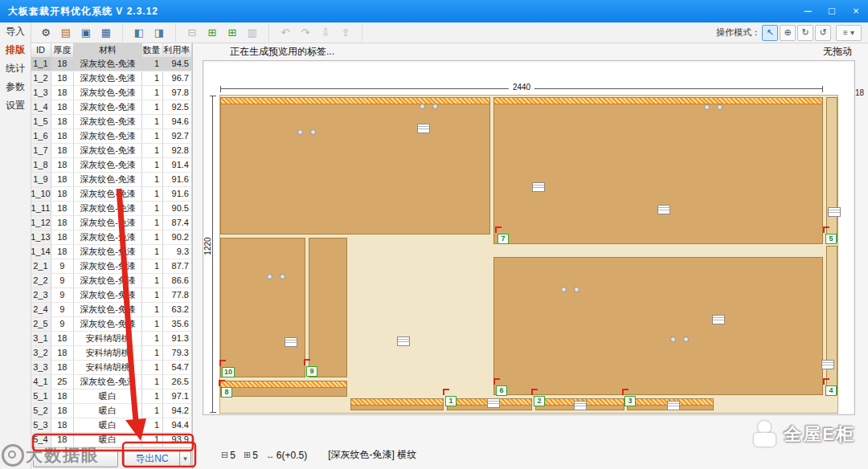 The height and width of the screenshot is (469, 868). I want to click on column-header: 利用率, so click(178, 50).